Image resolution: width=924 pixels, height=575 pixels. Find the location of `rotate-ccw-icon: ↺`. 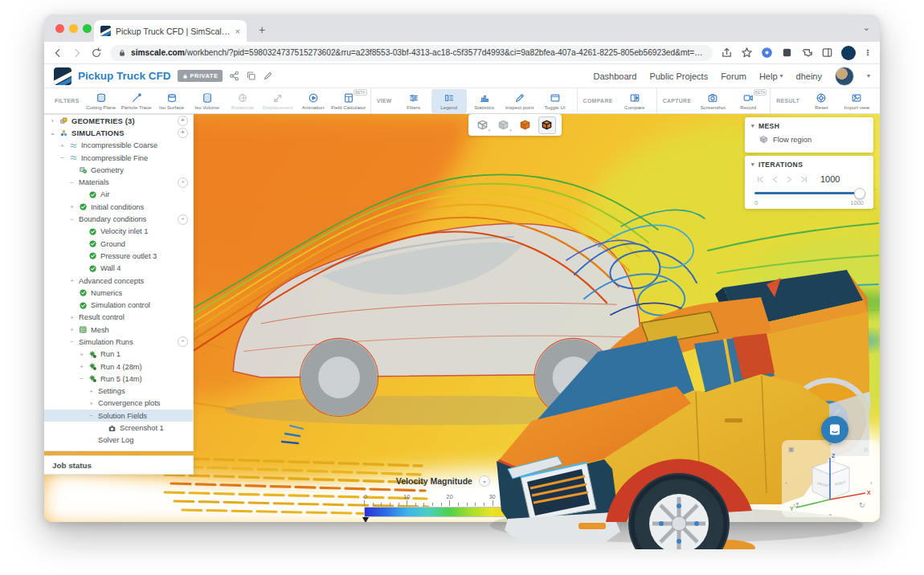

rotate-ccw-icon: ↺ is located at coordinates (796, 505).